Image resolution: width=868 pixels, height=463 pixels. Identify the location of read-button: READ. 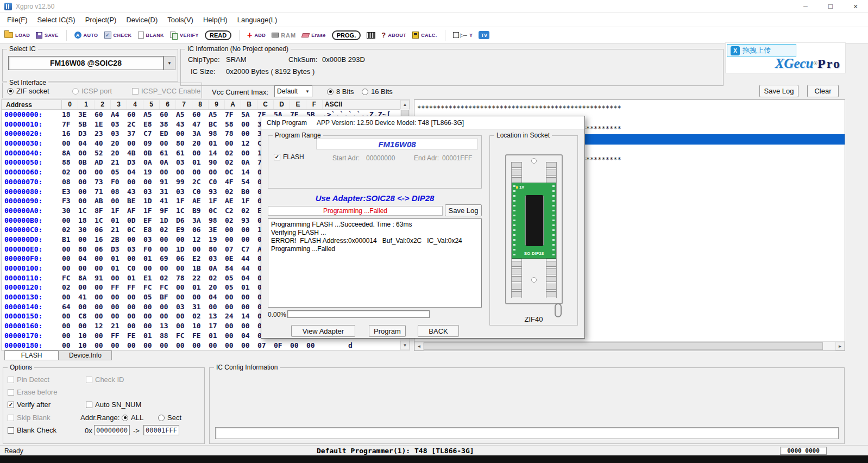
(218, 35).